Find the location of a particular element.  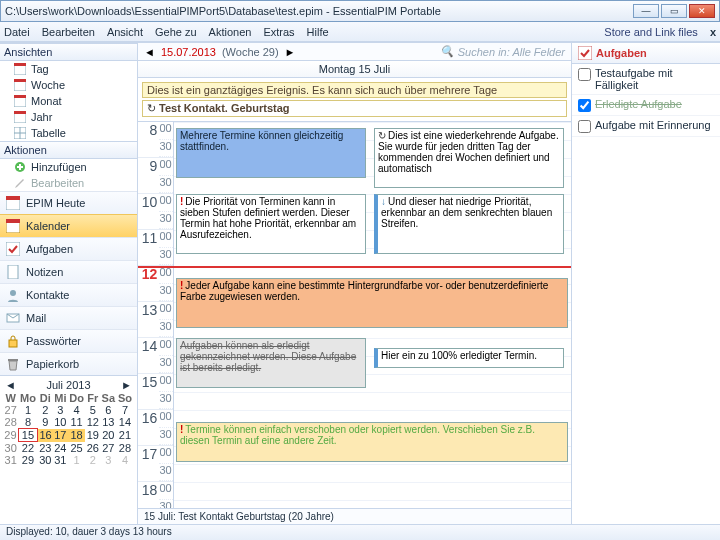

nav-kalender: Kalender is located at coordinates (68, 226).